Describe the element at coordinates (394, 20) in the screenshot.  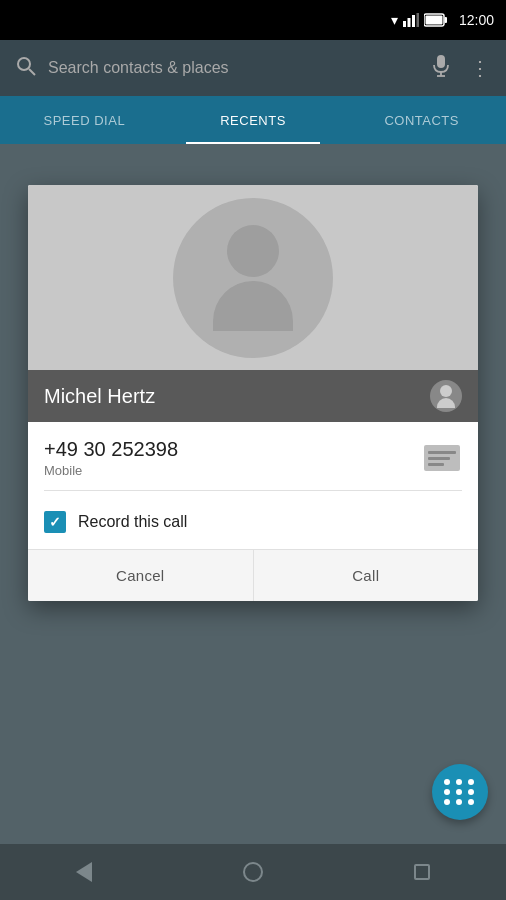
I see `wifi-icon: ▾` at that location.